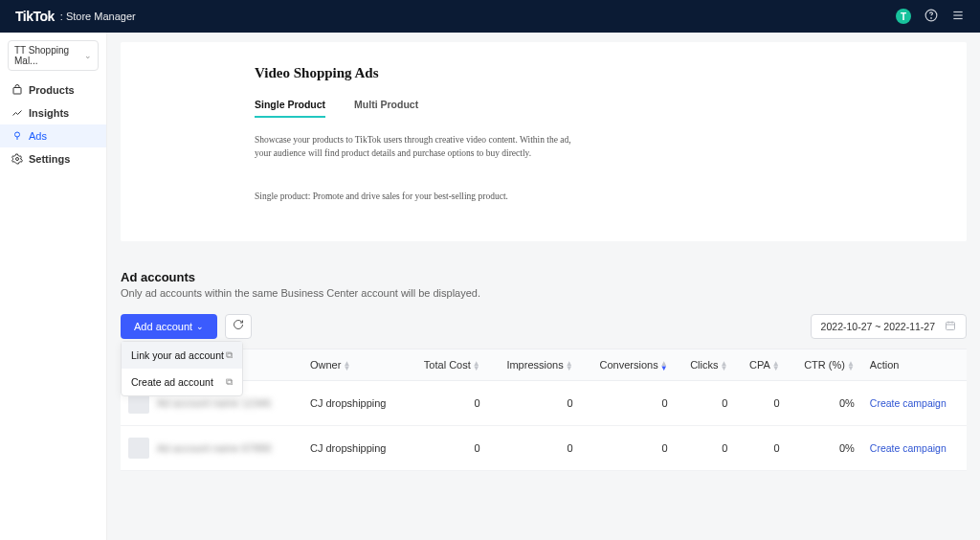 The image size is (980, 540). Describe the element at coordinates (534, 364) in the screenshot. I see `col-impressions: Impressions▲▼` at that location.